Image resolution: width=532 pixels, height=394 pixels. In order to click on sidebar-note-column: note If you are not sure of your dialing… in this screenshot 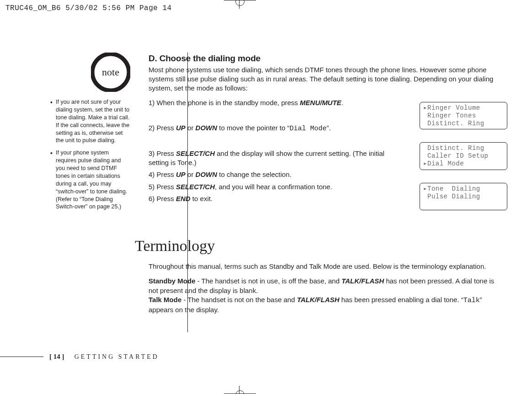, I will do `click(90, 134)`.